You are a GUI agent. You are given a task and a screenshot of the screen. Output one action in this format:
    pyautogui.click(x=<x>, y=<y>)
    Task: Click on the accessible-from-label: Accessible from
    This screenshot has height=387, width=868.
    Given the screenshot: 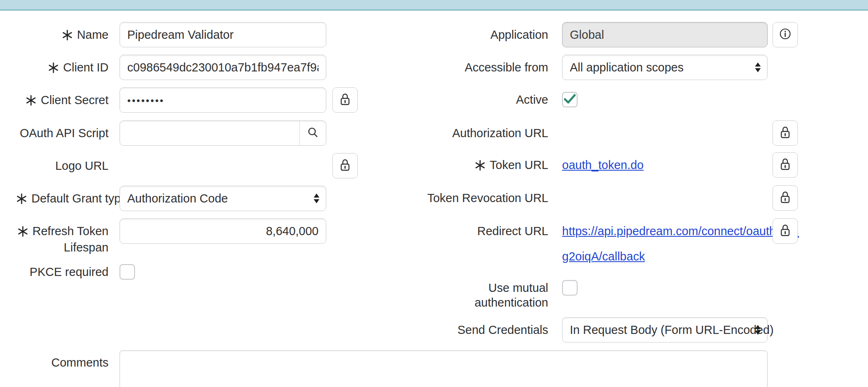 What is the action you would take?
    pyautogui.click(x=486, y=67)
    